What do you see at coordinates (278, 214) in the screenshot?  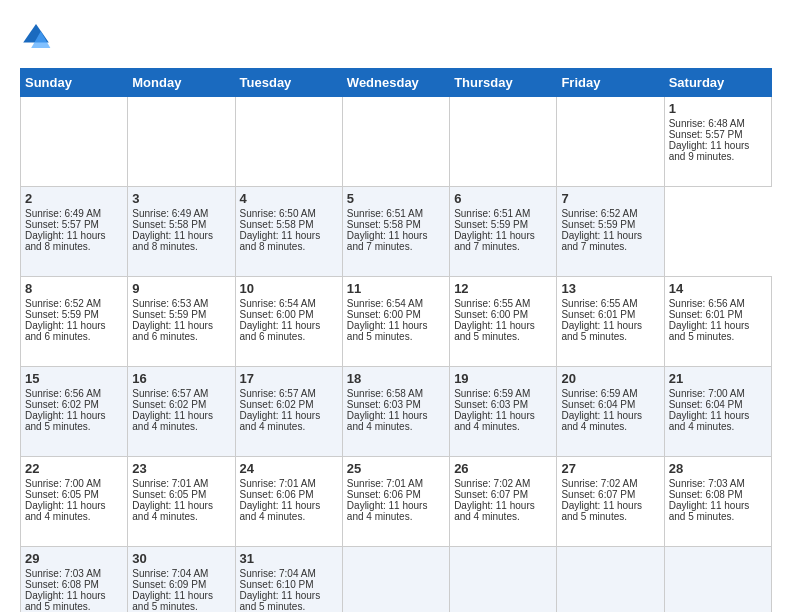 I see `sunrise-label: Sunrise: 6:50 AM` at bounding box center [278, 214].